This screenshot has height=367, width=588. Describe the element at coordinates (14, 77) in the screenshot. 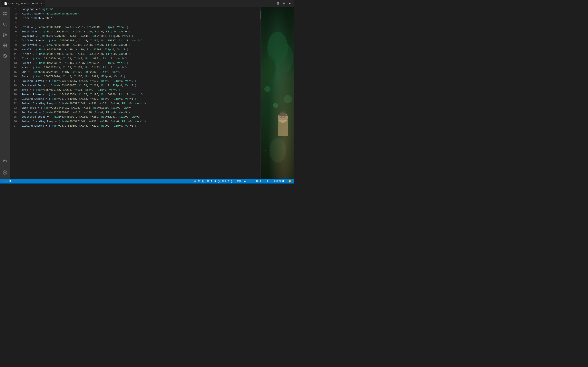

I see `line-num-16: 16` at that location.